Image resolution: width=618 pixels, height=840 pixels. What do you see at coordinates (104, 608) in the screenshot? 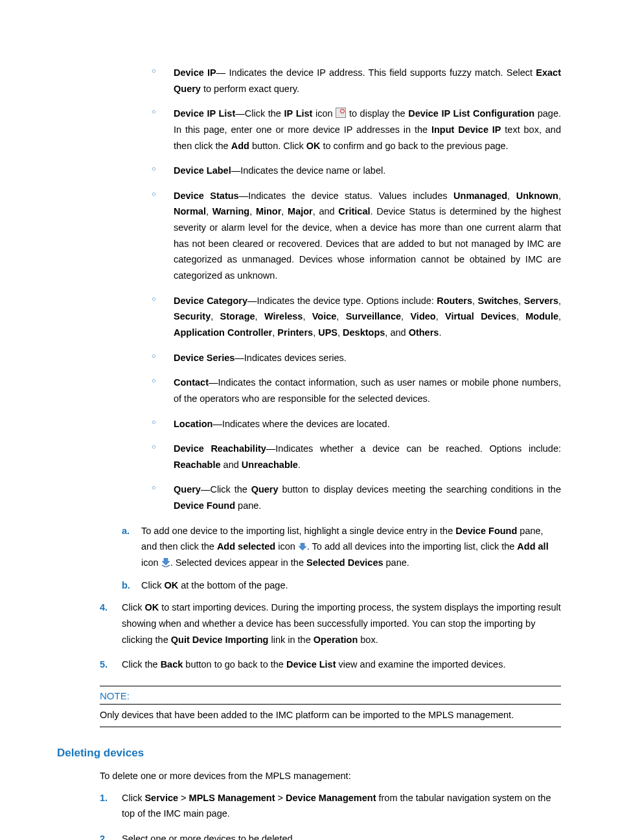
I see `marker: 4.` at bounding box center [104, 608].